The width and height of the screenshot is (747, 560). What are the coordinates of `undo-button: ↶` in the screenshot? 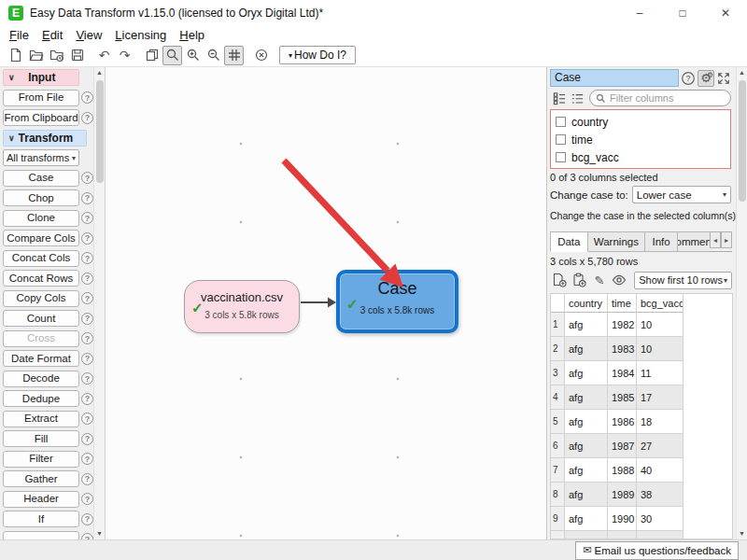 It's located at (105, 56).